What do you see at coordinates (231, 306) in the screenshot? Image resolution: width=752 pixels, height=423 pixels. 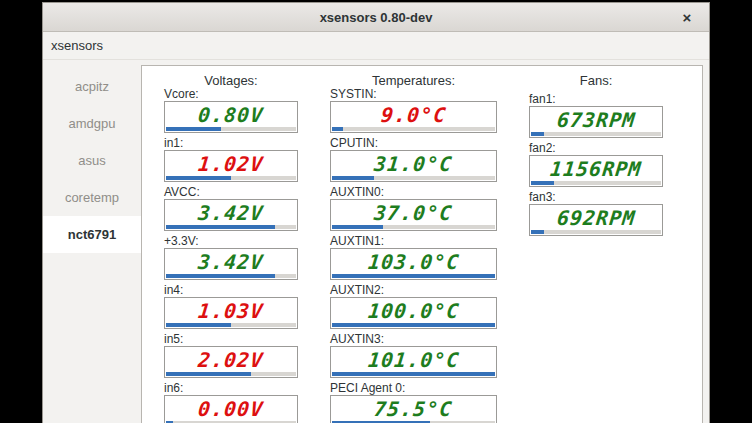 I see `sensor-cell: in4: 1.03V` at bounding box center [231, 306].